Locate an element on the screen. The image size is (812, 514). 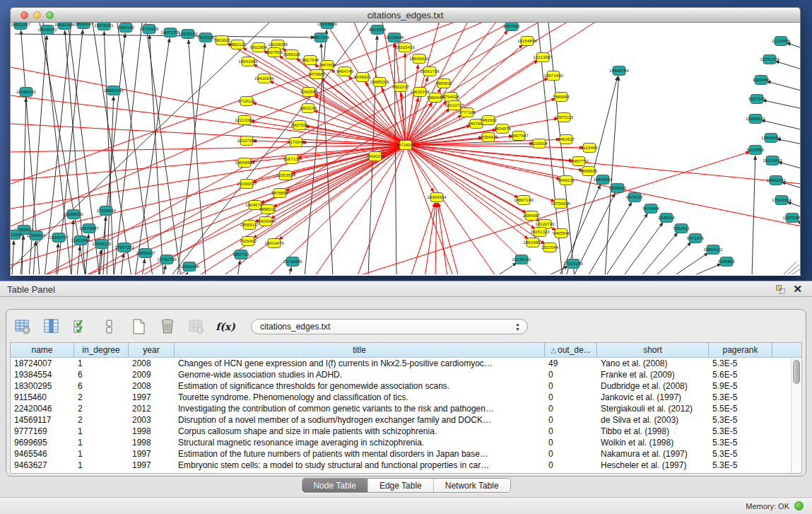
table-cell: Estimation of significance thresholds fo… is located at coordinates (360, 386).